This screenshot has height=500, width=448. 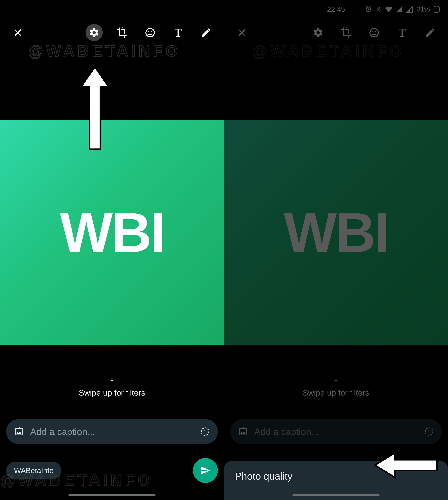 What do you see at coordinates (205, 470) in the screenshot?
I see `send-icon` at bounding box center [205, 470].